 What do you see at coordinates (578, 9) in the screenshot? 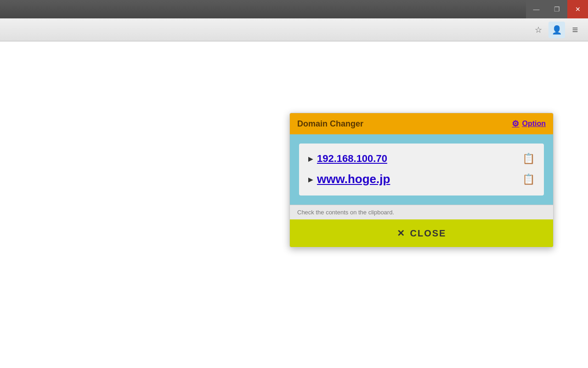
I see `window-close-button: ✕` at bounding box center [578, 9].